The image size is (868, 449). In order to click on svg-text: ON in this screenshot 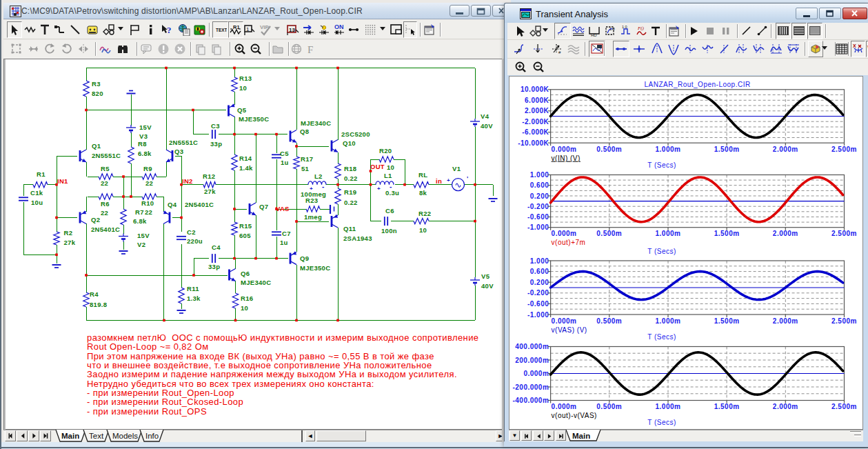, I will do `click(339, 27)`.